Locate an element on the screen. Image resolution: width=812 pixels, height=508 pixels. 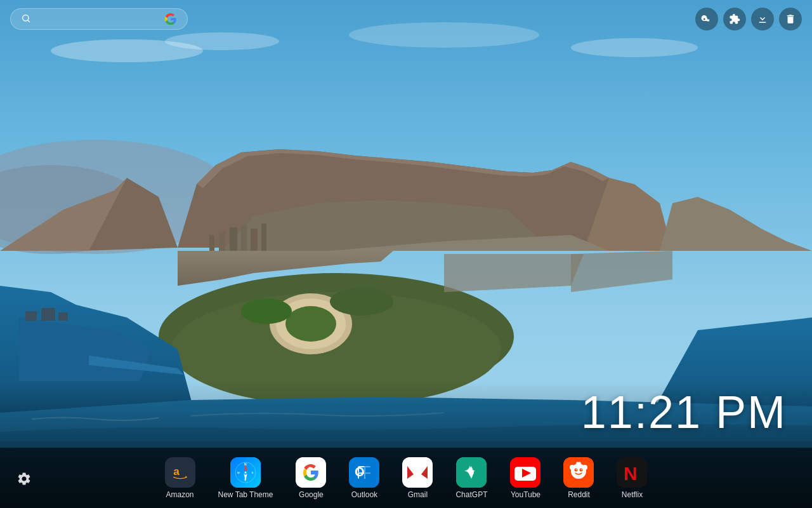
dock-item-outlook: O Outlook is located at coordinates (364, 478).